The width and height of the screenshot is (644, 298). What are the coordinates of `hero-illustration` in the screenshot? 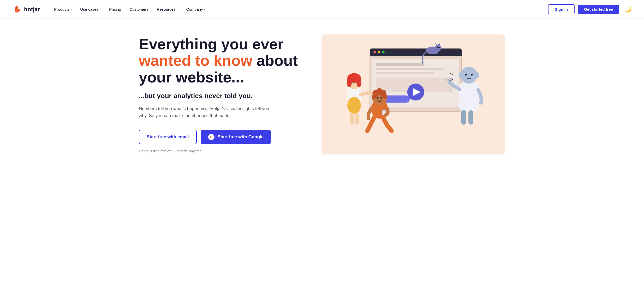 It's located at (413, 94).